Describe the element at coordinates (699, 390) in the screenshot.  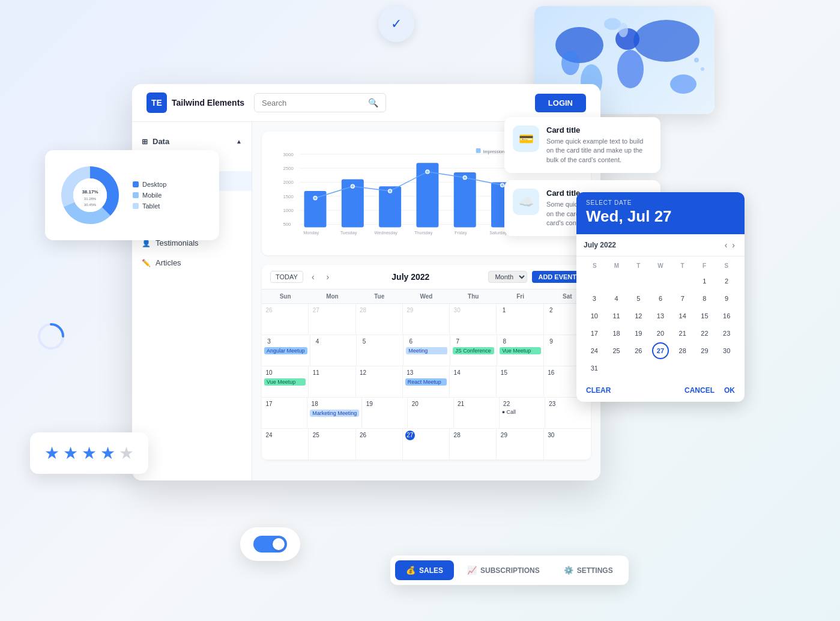
I see `dp-cancel-button: CANCEL` at that location.